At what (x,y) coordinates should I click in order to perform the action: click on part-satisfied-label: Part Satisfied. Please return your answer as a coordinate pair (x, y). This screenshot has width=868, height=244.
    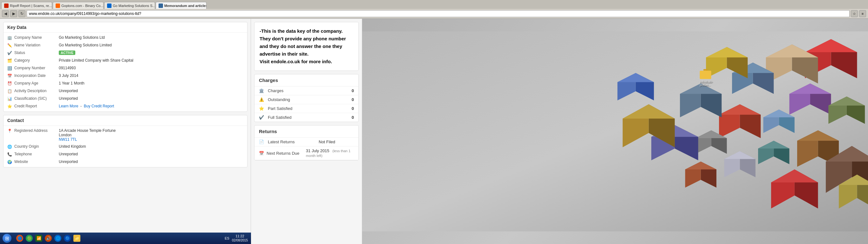
    Looking at the image, I should click on (310, 109).